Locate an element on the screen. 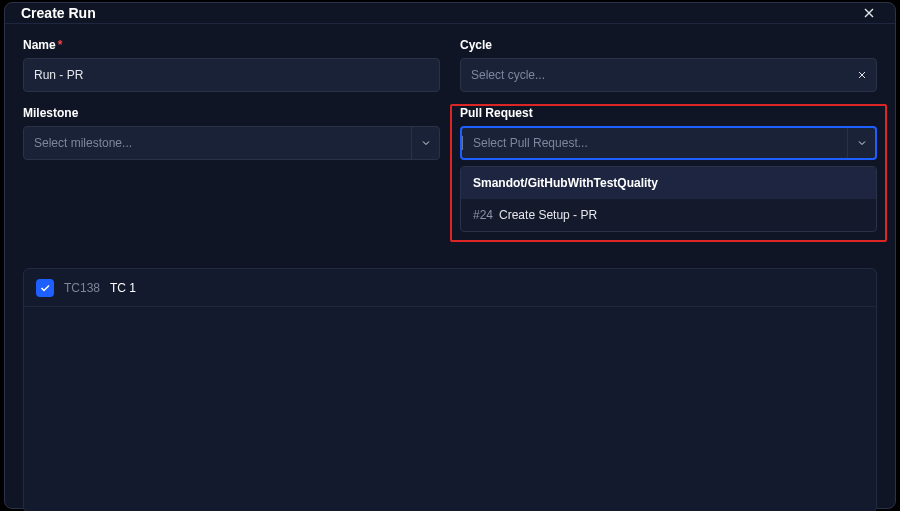 Image resolution: width=900 pixels, height=511 pixels. milestone-field: Milestone Select milestone... is located at coordinates (232, 133).